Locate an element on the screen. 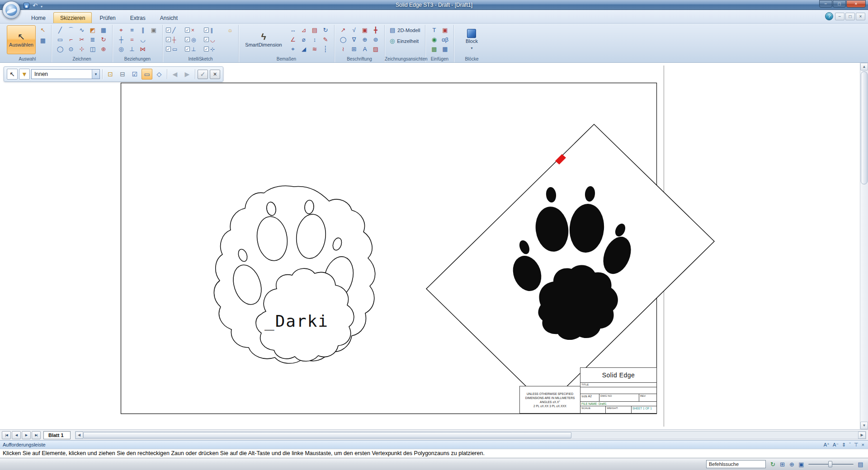 This screenshot has width=868, height=470. auswaehlen-button: ↖ Auswählen is located at coordinates (21, 40).